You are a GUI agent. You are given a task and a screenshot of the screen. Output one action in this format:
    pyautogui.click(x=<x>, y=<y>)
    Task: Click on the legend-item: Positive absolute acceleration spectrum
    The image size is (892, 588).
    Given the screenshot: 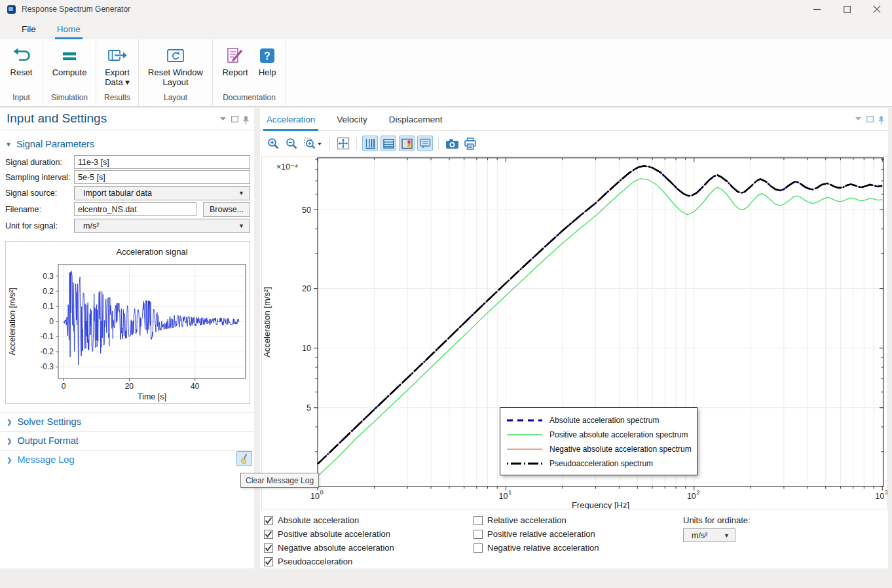 What is the action you would take?
    pyautogui.click(x=601, y=435)
    